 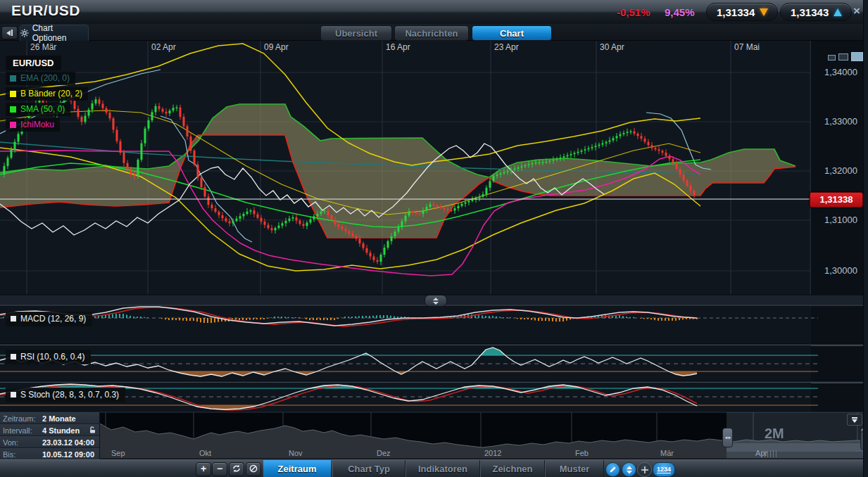 What do you see at coordinates (434, 48) in the screenshot?
I see `date-axis: 26 Mär02 Apr09 Apr16 Apr23 Apr30 Apr07 M…` at bounding box center [434, 48].